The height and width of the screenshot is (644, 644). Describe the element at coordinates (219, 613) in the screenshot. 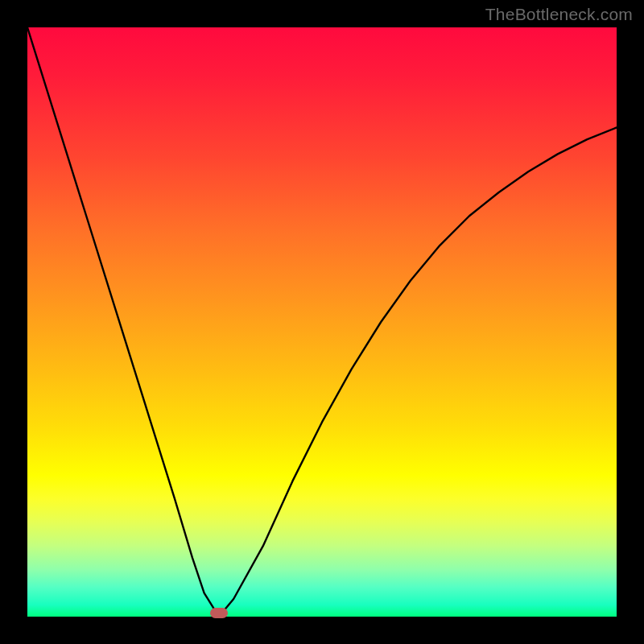

I see `optimal-marker` at that location.